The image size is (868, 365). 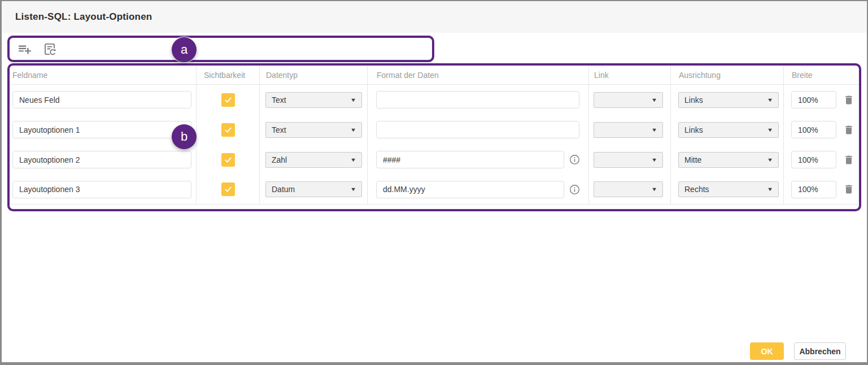 I want to click on ausrichtung-select: Mitte ▼, so click(x=729, y=160).